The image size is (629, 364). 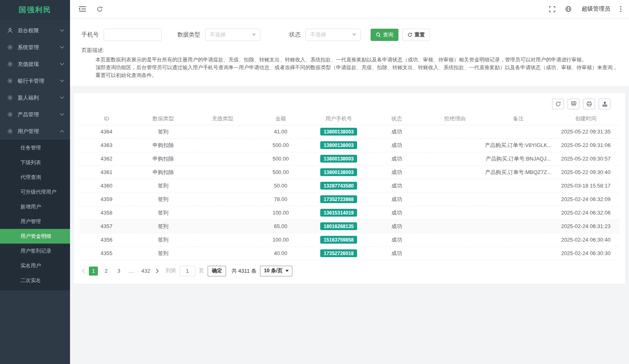 What do you see at coordinates (188, 271) in the screenshot?
I see `goto-page-input` at bounding box center [188, 271].